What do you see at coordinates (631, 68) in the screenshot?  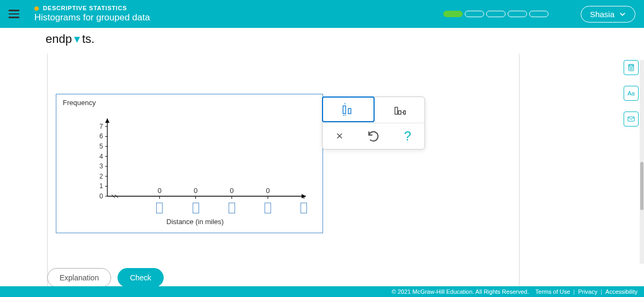 I see `calculator-button` at bounding box center [631, 68].